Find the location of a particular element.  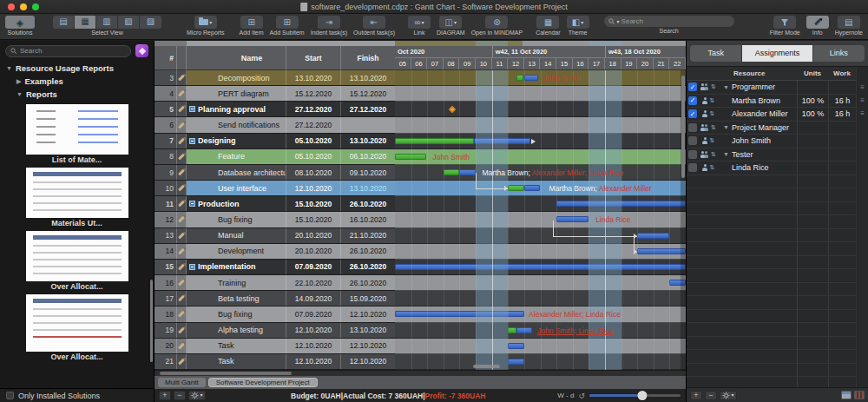

gantt-row-8: 8Feature05.10.202006.10.2020 is located at coordinates (274, 157).